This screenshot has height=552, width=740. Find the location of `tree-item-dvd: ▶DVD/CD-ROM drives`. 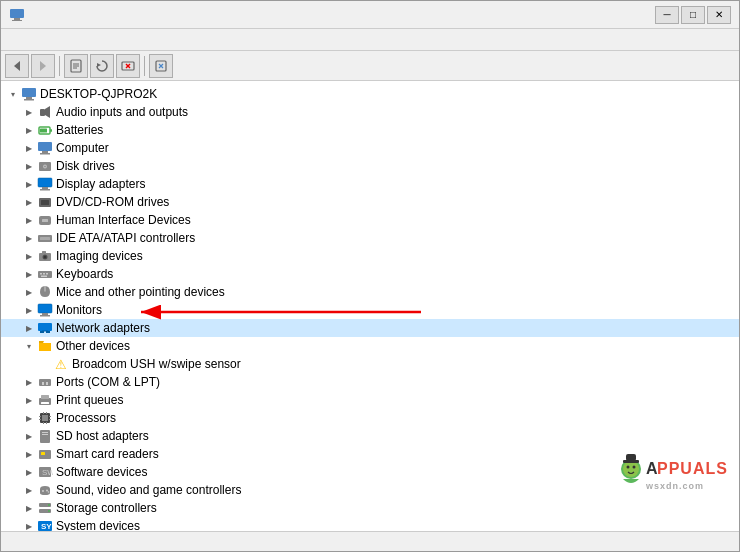

tree-item-dvd: ▶DVD/CD-ROM drives is located at coordinates (370, 202).